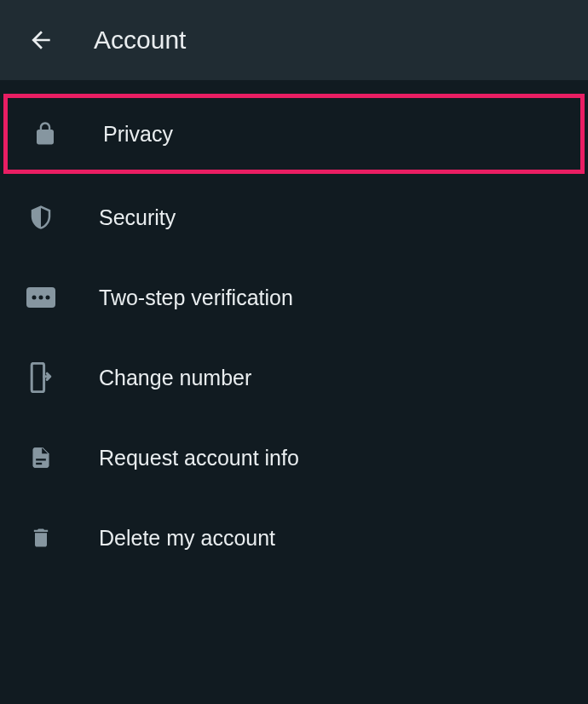  What do you see at coordinates (294, 458) in the screenshot?
I see `menu-item-request-info: Request account info` at bounding box center [294, 458].